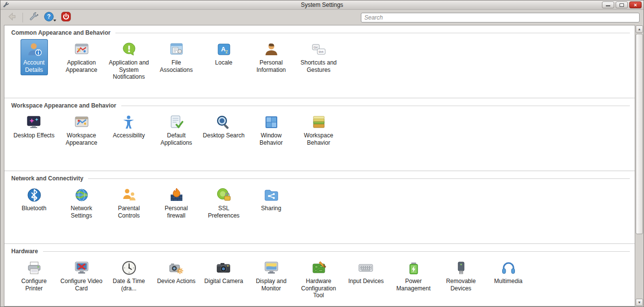 This screenshot has width=644, height=307. I want to click on settings-item-configure-video-card: Configure Video Card, so click(81, 276).